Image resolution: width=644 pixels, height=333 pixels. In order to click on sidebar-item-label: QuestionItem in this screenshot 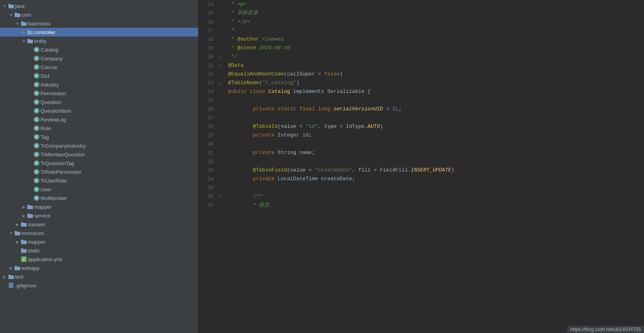, I will do `click(56, 111)`.